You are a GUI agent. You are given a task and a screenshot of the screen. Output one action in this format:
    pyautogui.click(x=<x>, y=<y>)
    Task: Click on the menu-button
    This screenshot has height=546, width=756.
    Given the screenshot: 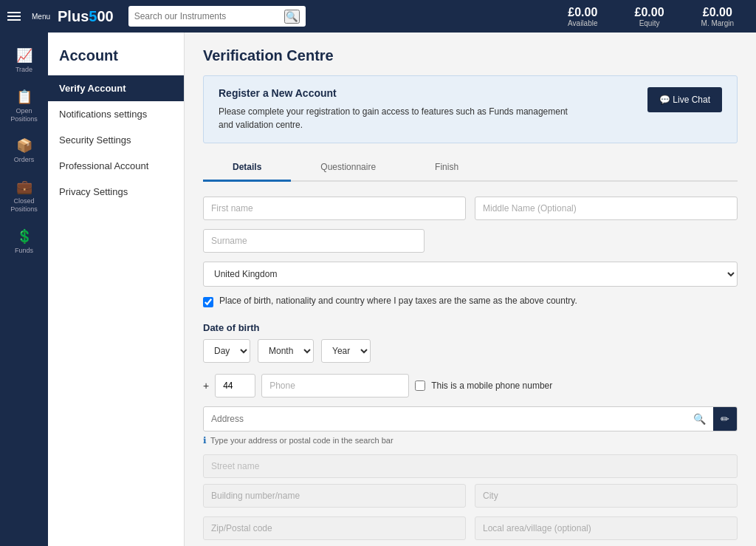 What is the action you would take?
    pyautogui.click(x=14, y=16)
    